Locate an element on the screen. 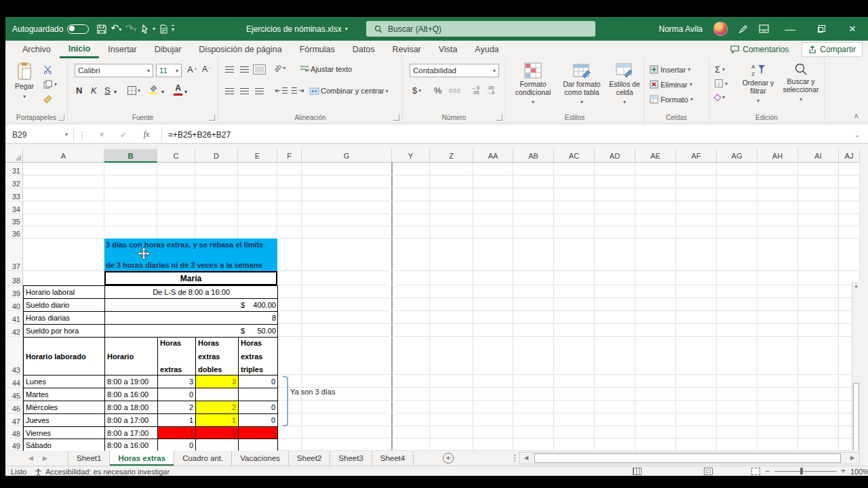 Image resolution: width=868 pixels, height=488 pixels. autosum-button: Σ▾ is located at coordinates (720, 69).